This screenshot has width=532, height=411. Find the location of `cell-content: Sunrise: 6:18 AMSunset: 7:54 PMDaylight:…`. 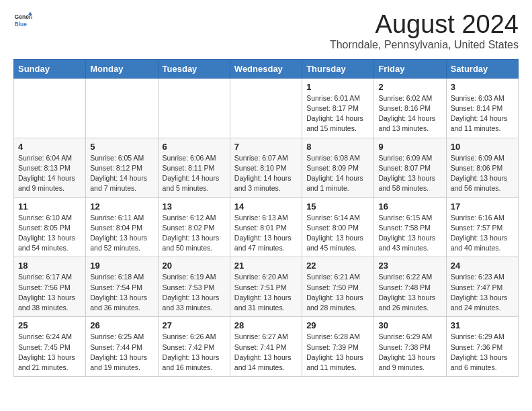

cell-content: Sunrise: 6:18 AMSunset: 7:54 PMDaylight:… is located at coordinates (122, 293).